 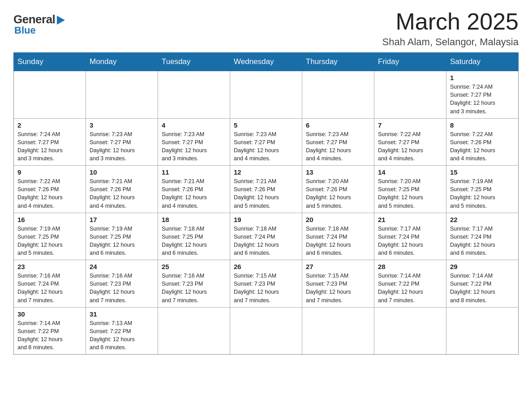 I want to click on day-number: 7, so click(x=410, y=125).